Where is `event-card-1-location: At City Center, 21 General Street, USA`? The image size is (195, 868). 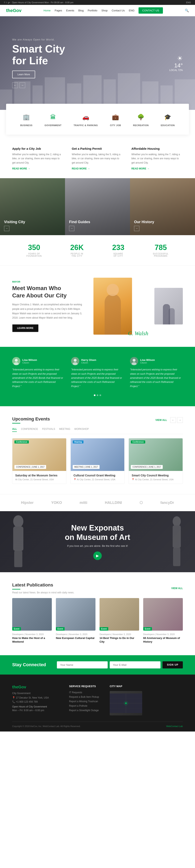 event-card-1-location: At City Center, 21 General Street, USA is located at coordinates (39, 479).